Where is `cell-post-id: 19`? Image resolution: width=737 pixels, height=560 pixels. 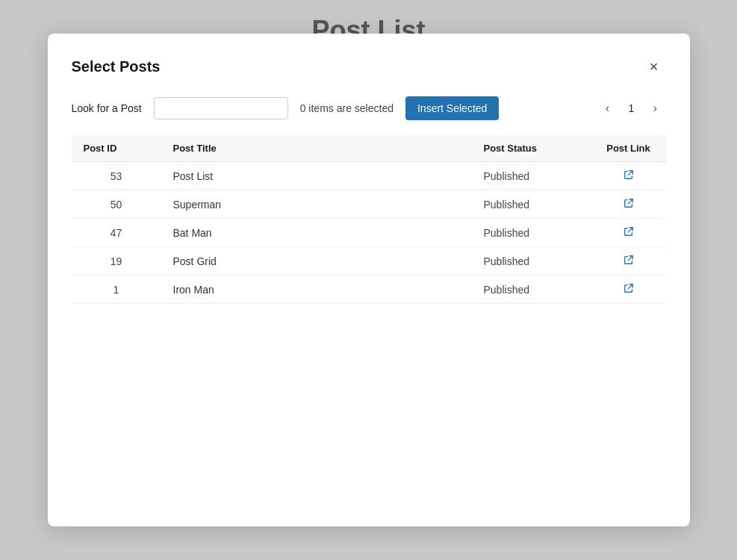
cell-post-id: 19 is located at coordinates (116, 261).